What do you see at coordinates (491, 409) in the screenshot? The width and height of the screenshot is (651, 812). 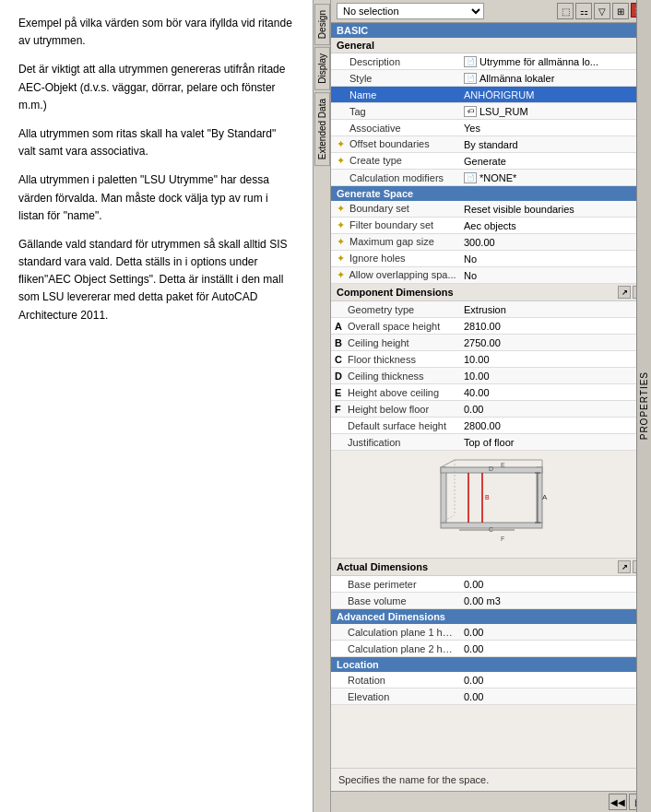 I see `prop-row-heightbelowfloor: F Height below floor 0.00` at bounding box center [491, 409].